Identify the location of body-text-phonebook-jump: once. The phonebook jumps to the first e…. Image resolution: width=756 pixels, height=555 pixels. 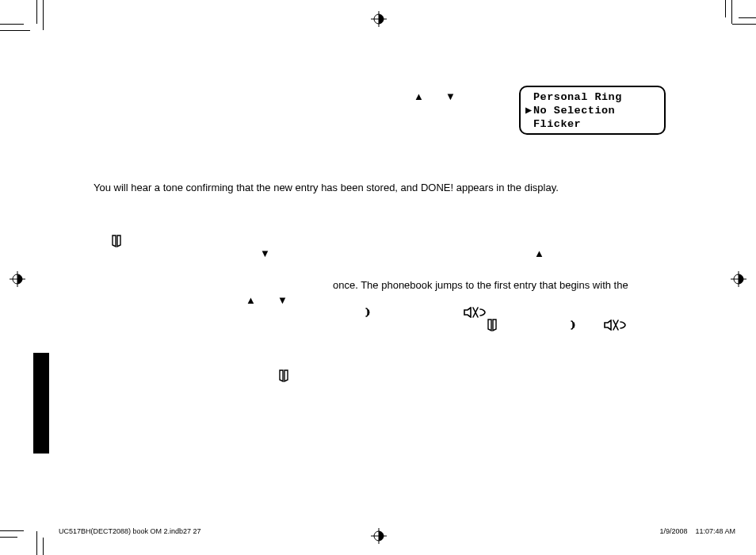
(480, 285).